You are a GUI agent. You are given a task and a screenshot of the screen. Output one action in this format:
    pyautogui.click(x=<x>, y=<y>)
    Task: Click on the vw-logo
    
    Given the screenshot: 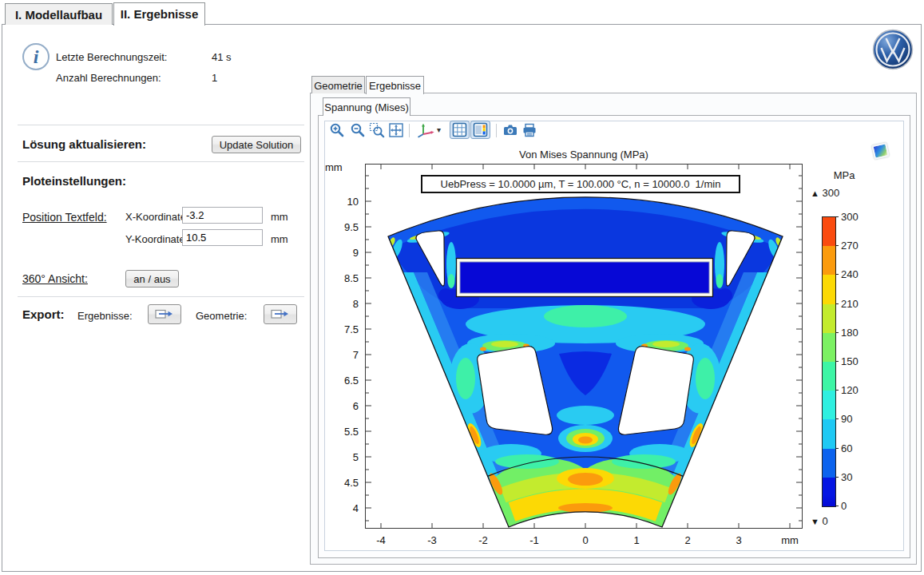 What is the action you would take?
    pyautogui.click(x=893, y=51)
    